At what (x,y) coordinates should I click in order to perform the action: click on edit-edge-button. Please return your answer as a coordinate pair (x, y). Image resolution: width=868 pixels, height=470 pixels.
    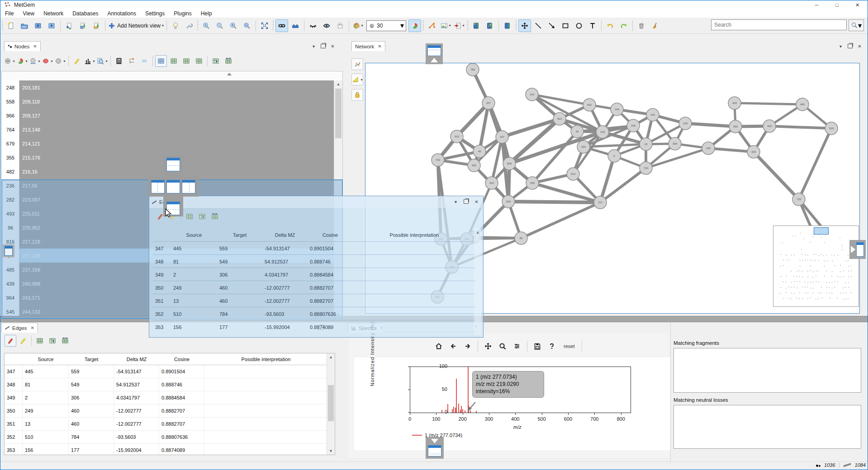
    Looking at the image, I should click on (10, 341).